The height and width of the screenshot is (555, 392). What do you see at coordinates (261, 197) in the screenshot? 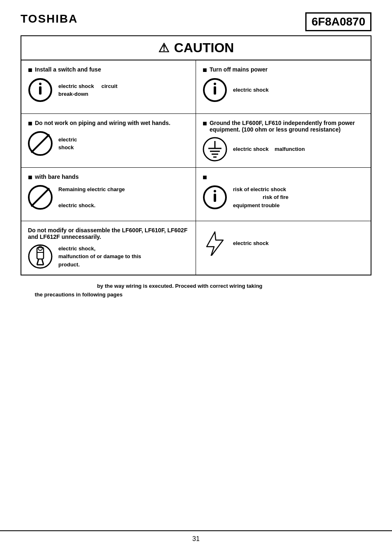
I see `cell6-icon-text: risk of electric shock risk of fireequip…` at bounding box center [261, 197].